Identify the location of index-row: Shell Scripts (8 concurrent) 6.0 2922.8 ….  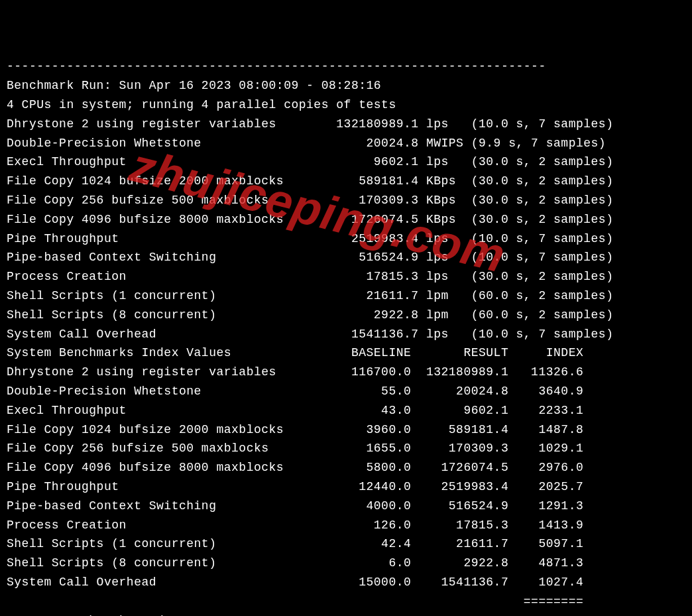
(346, 564).